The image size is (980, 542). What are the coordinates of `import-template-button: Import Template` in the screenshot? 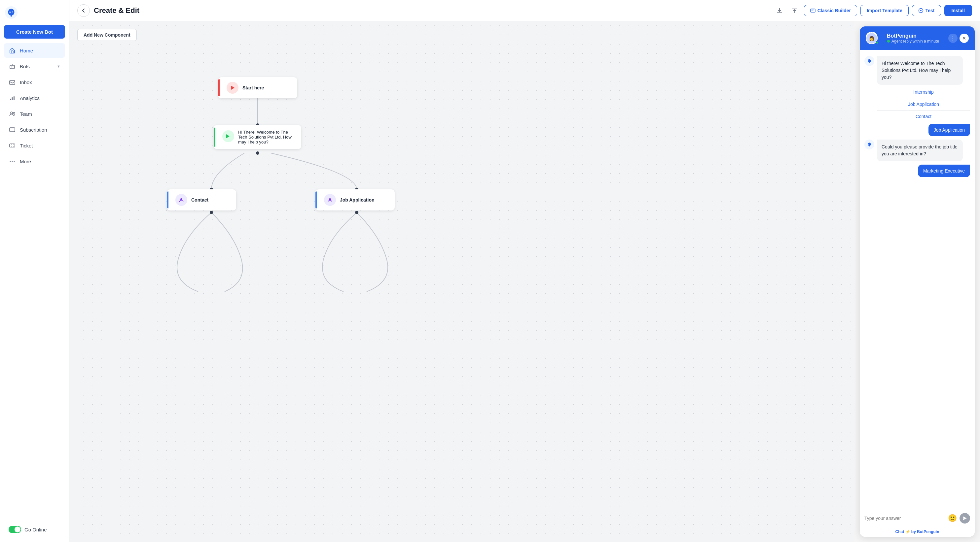 It's located at (885, 11).